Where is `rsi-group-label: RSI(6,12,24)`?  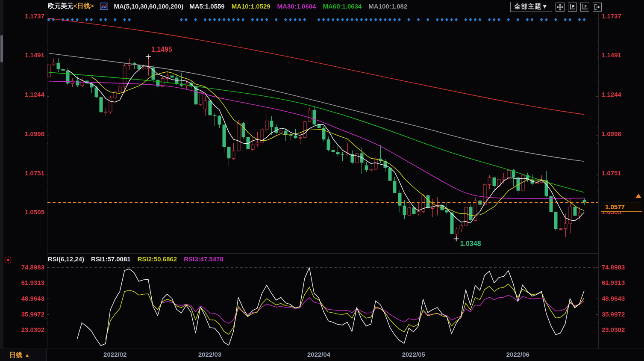 rsi-group-label: RSI(6,12,24) is located at coordinates (66, 259).